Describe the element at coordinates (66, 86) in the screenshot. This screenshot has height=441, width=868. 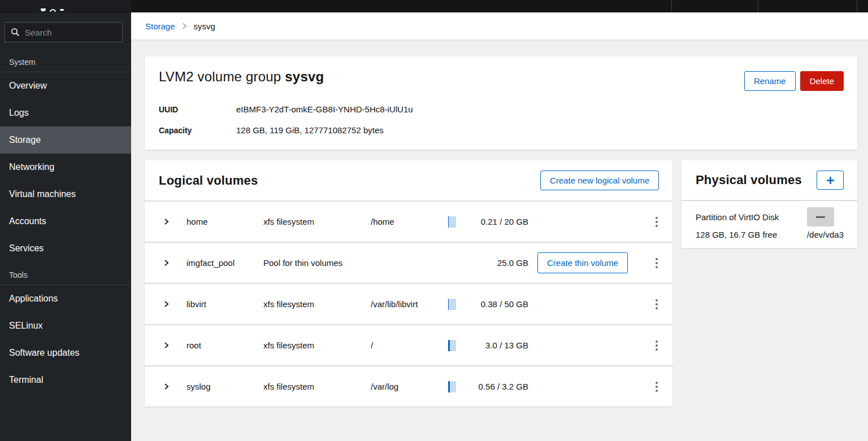
I see `sidebar-item-overview: Overview` at that location.